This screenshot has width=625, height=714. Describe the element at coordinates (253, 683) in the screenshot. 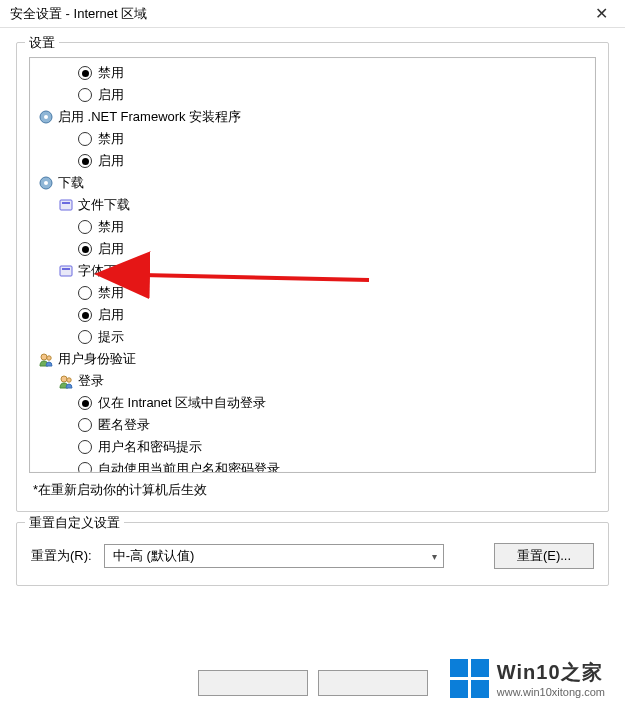

I see `ok-button` at that location.